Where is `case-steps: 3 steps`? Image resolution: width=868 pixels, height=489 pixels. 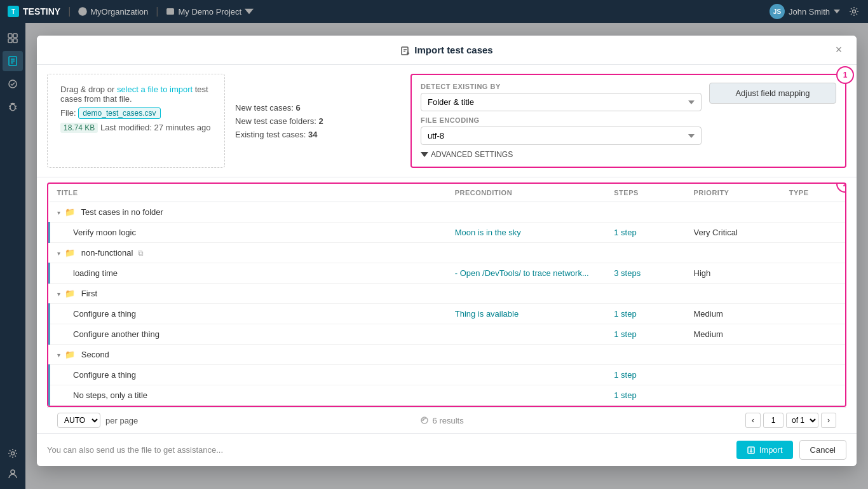
case-steps: 3 steps is located at coordinates (646, 273).